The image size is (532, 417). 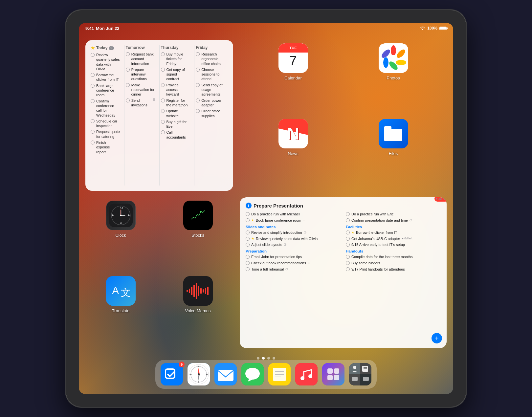 I want to click on list-item: ★ Review quarterly sales data with Olivi…, so click(x=293, y=239).